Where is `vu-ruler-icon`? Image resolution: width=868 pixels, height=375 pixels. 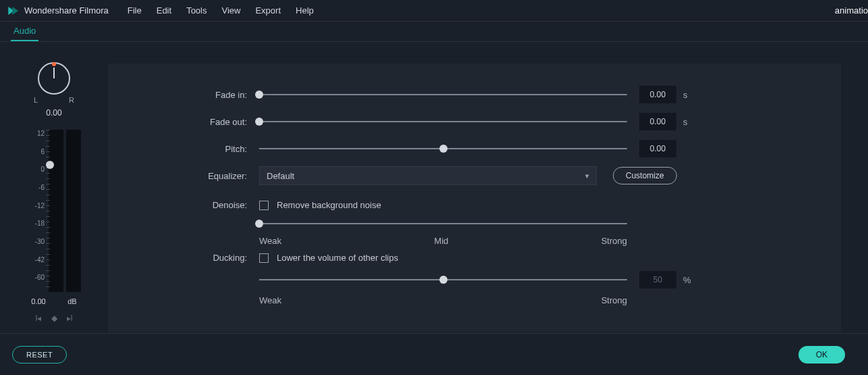 vu-ruler-icon is located at coordinates (48, 211).